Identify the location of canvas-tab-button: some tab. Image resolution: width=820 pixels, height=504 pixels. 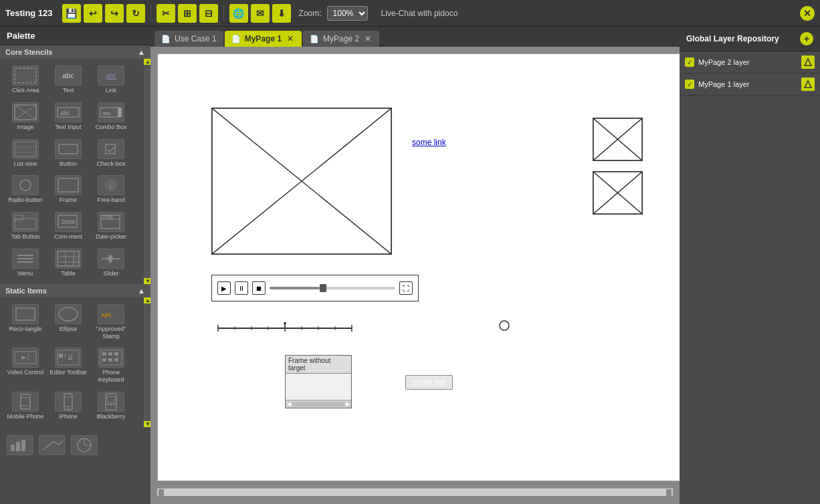
(429, 382).